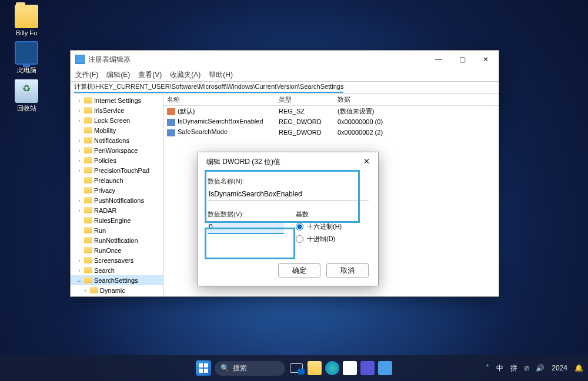 The width and height of the screenshot is (588, 381). I want to click on network-icon: ⎚, so click(527, 368).